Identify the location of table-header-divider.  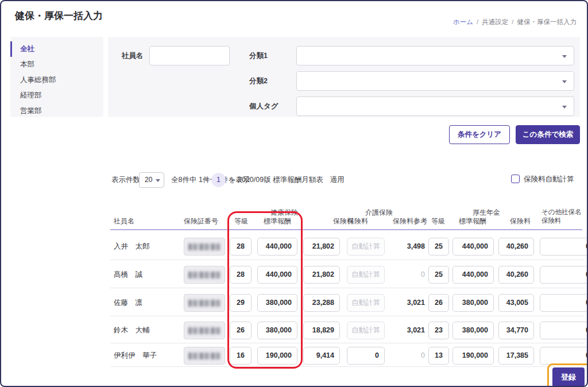
(346, 230).